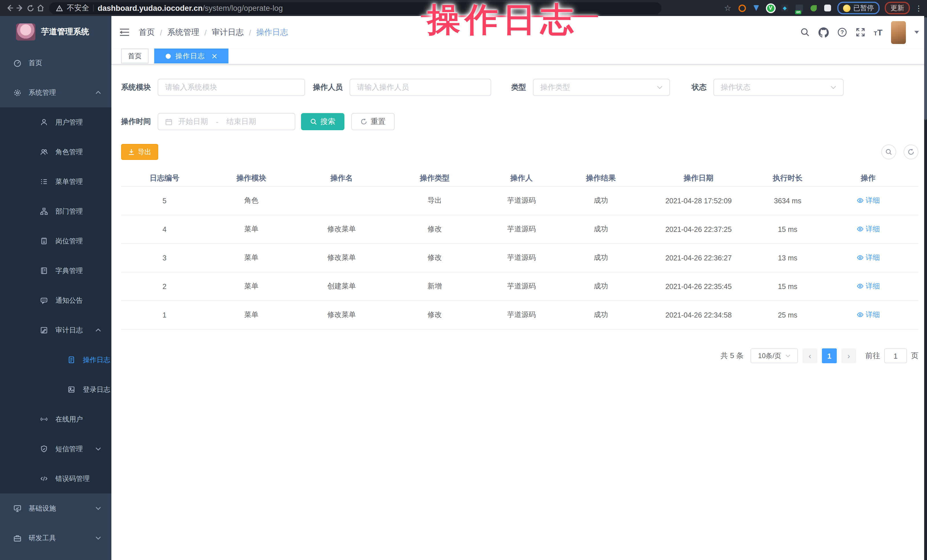 This screenshot has width=927, height=560. I want to click on leaf-extension-icon, so click(813, 8).